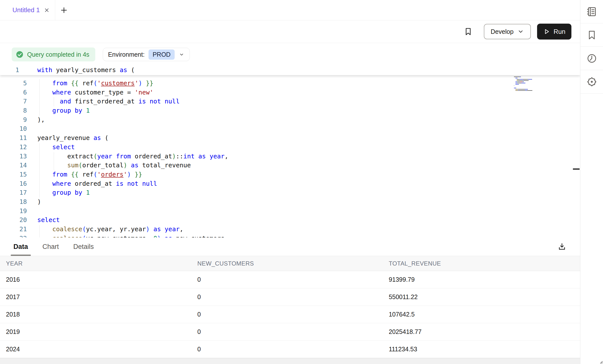 The width and height of the screenshot is (603, 364). Describe the element at coordinates (64, 10) in the screenshot. I see `plus-icon` at that location.